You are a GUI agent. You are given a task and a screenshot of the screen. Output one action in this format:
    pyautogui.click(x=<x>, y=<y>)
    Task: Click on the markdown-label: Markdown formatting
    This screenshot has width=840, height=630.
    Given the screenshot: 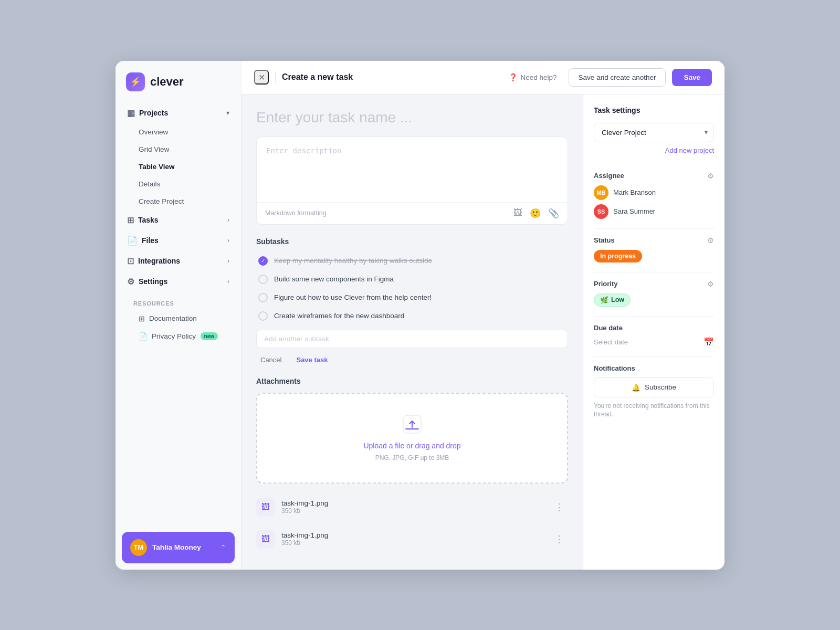 What is the action you would take?
    pyautogui.click(x=296, y=213)
    